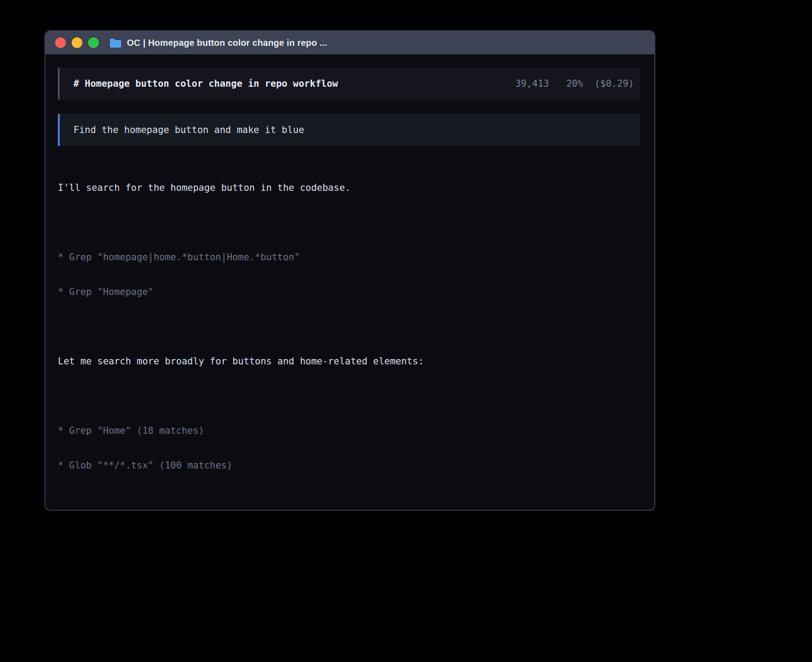 The height and width of the screenshot is (662, 812). Describe the element at coordinates (349, 188) in the screenshot. I see `assistant-line: I'll search for the homepage button in t…` at that location.